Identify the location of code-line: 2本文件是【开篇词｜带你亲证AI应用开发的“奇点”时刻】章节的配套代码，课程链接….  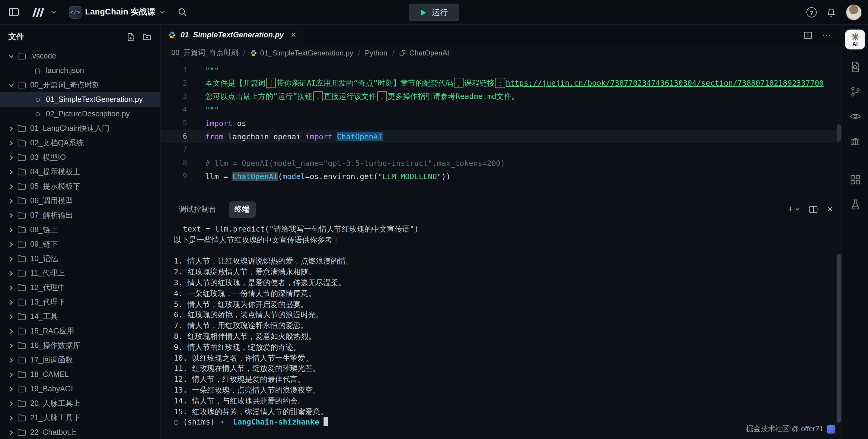
(501, 83).